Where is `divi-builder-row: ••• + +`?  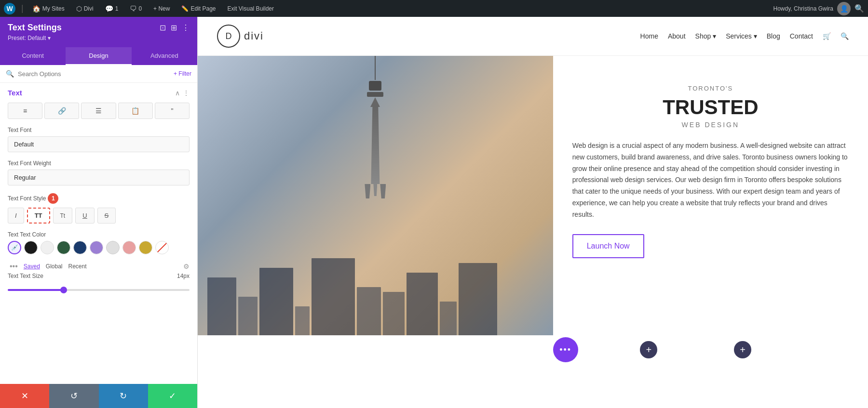 divi-builder-row: ••• + + is located at coordinates (533, 350).